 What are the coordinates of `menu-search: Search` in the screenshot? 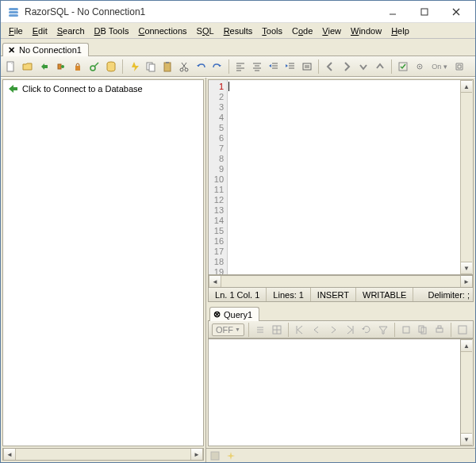 It's located at (71, 31).